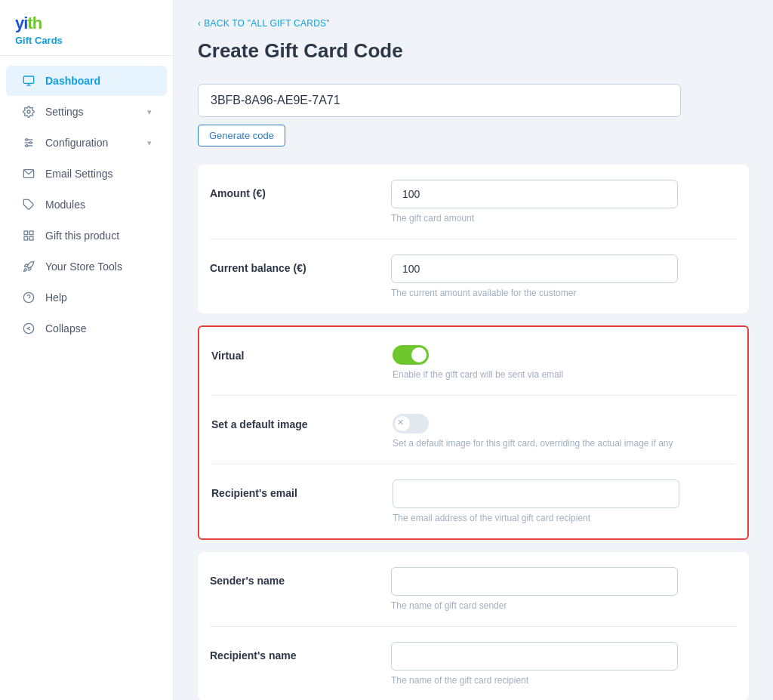  What do you see at coordinates (564, 501) in the screenshot?
I see `recipient-email-field: The email address of the virtual gift ca…` at bounding box center [564, 501].